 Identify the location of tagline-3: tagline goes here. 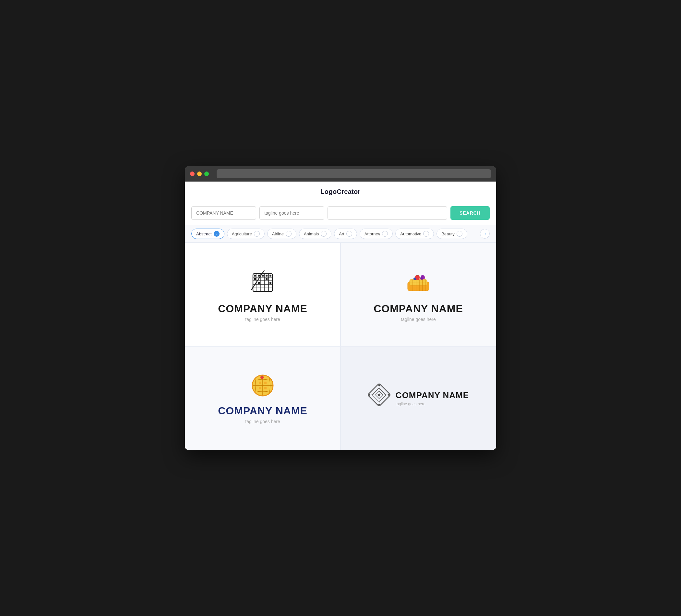
(262, 421).